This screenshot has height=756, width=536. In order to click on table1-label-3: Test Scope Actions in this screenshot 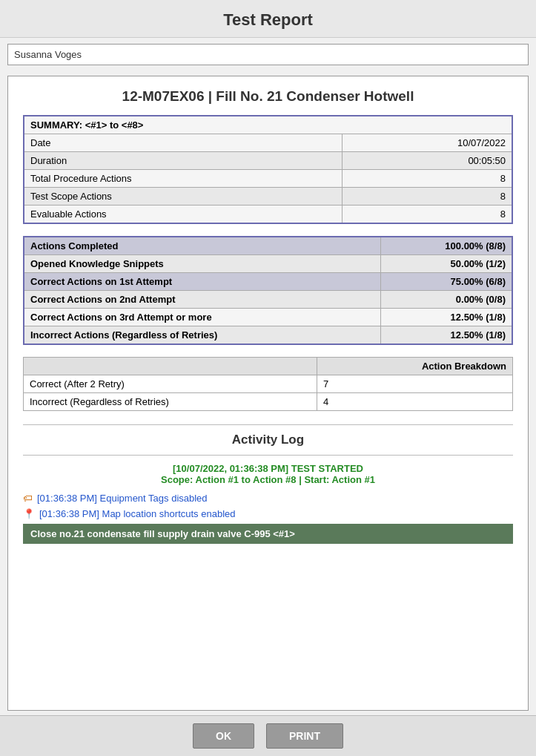, I will do `click(182, 197)`.